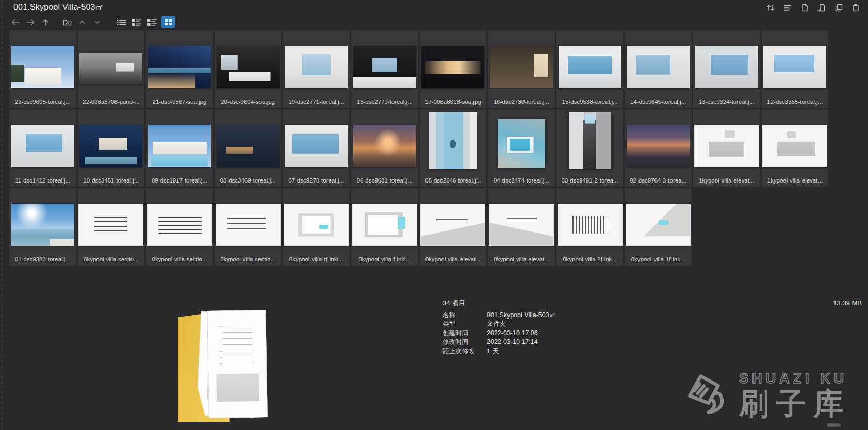 The height and width of the screenshot is (430, 868). What do you see at coordinates (179, 148) in the screenshot?
I see `file-tile: 09-dsc1917-toreal.j...` at bounding box center [179, 148].